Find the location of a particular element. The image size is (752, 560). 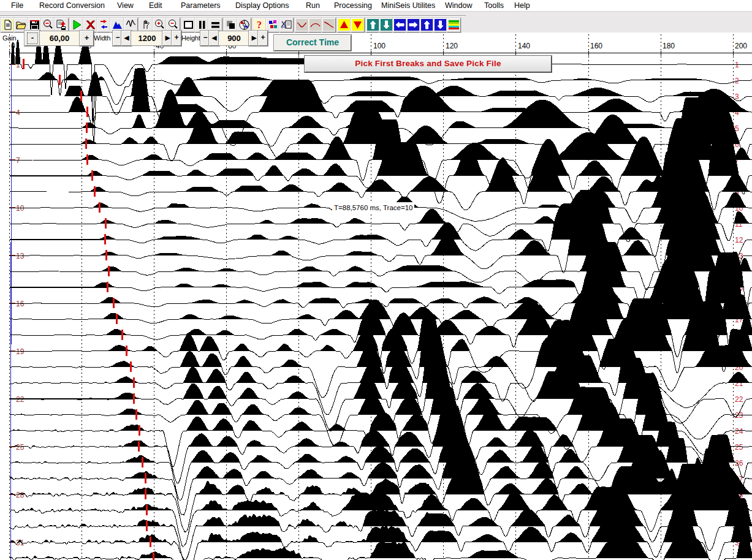

svg-text: 100 is located at coordinates (379, 46).